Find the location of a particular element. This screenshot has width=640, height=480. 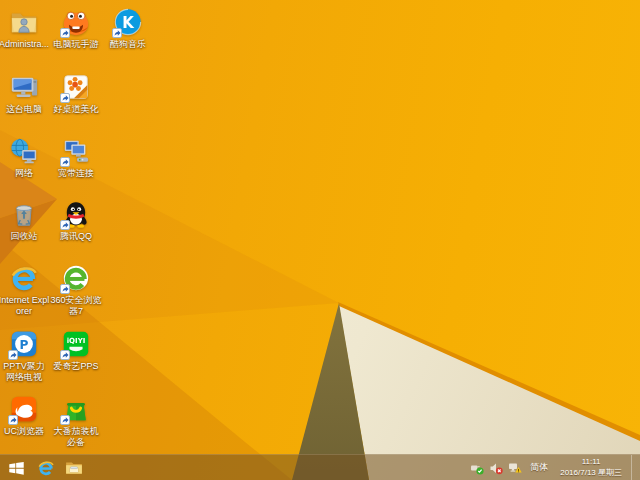

ime-language-indicator: 简体 is located at coordinates (539, 468).